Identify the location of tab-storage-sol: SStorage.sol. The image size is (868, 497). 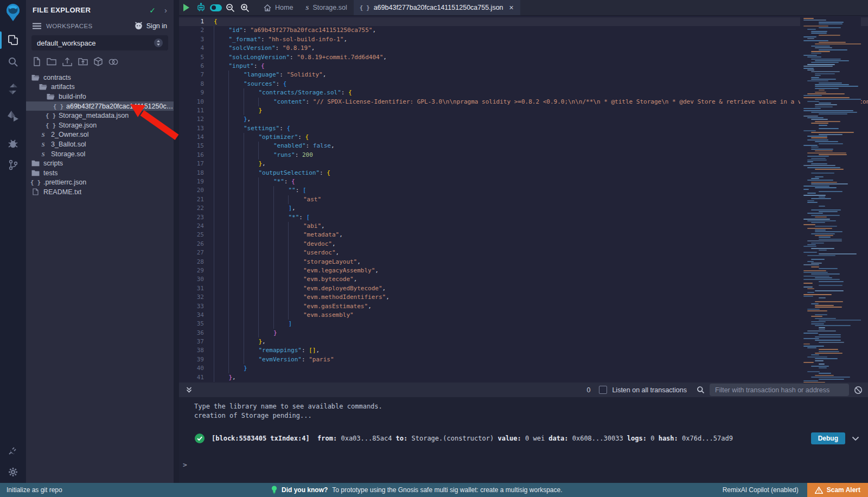
(327, 8).